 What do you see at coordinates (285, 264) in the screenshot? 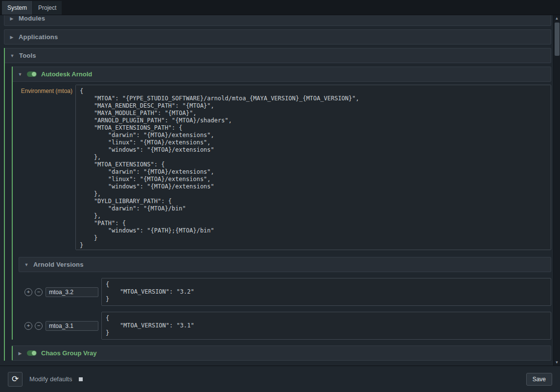
I see `section-header-arnold-versions: ▼ Arnold Versions` at bounding box center [285, 264].